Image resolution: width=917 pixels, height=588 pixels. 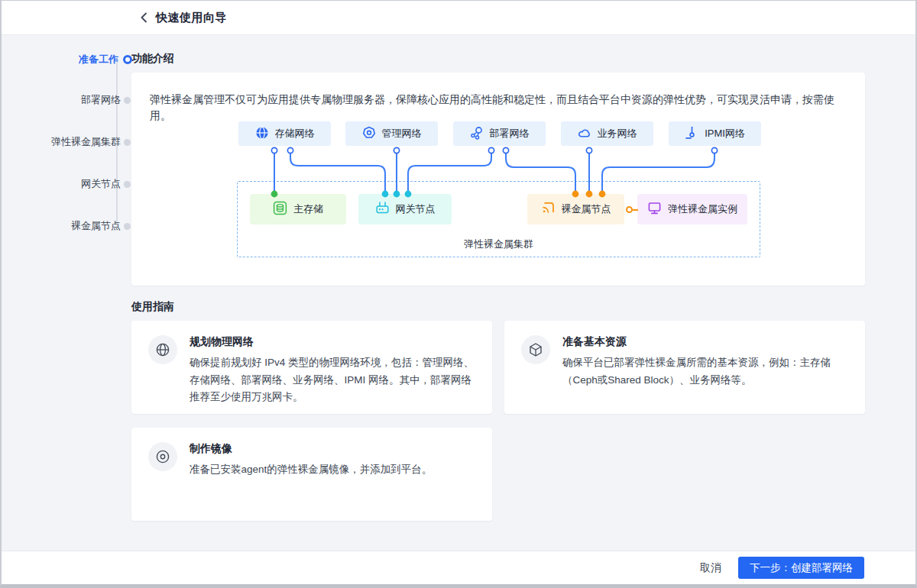 I want to click on page-title: 快速使用向导, so click(x=191, y=18).